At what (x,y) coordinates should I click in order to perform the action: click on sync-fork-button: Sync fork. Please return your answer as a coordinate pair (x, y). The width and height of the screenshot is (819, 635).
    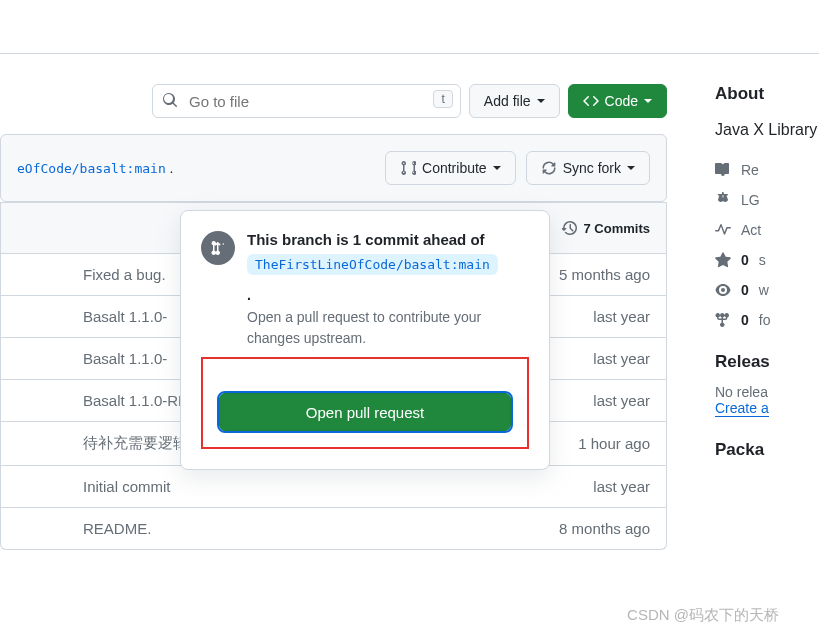
    Looking at the image, I should click on (588, 168).